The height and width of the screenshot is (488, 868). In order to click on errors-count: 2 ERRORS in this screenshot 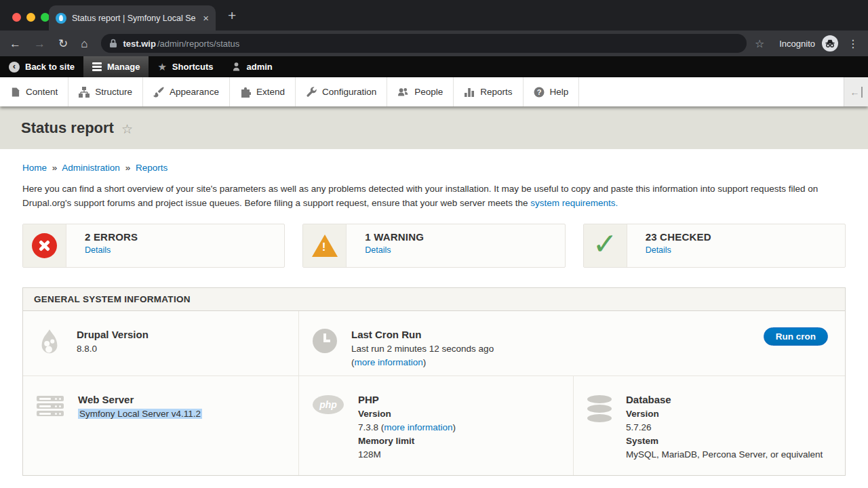, I will do `click(111, 237)`.